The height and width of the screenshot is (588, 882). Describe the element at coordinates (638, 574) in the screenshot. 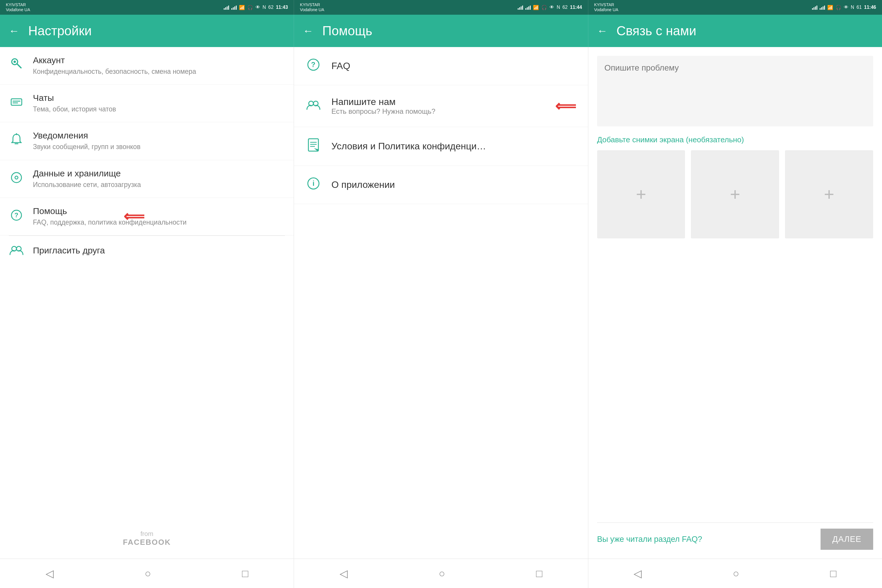

I see `back-nav-button-3: ◁` at that location.